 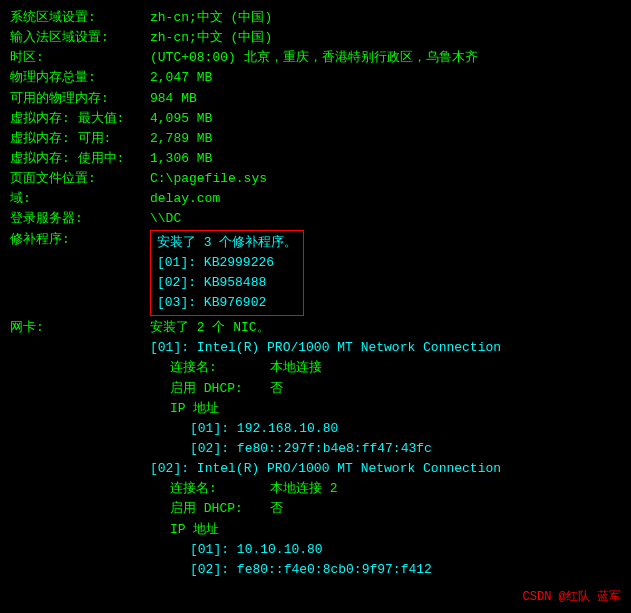 What do you see at coordinates (386, 159) in the screenshot?
I see `virt-used-value: 1,306 MB` at bounding box center [386, 159].